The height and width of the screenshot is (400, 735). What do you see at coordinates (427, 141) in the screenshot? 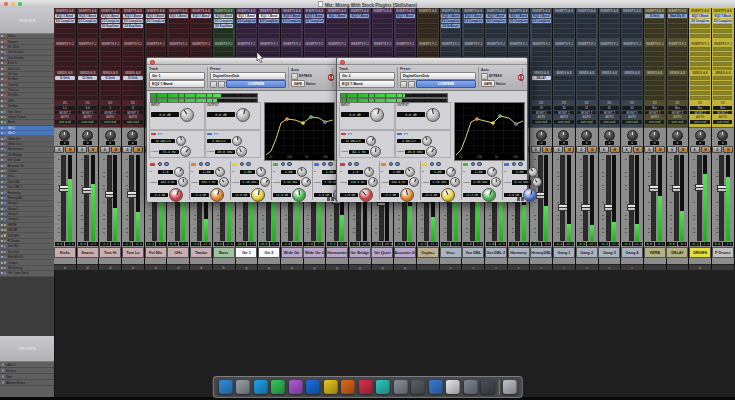
I see `lpf-q-knob` at bounding box center [427, 141].